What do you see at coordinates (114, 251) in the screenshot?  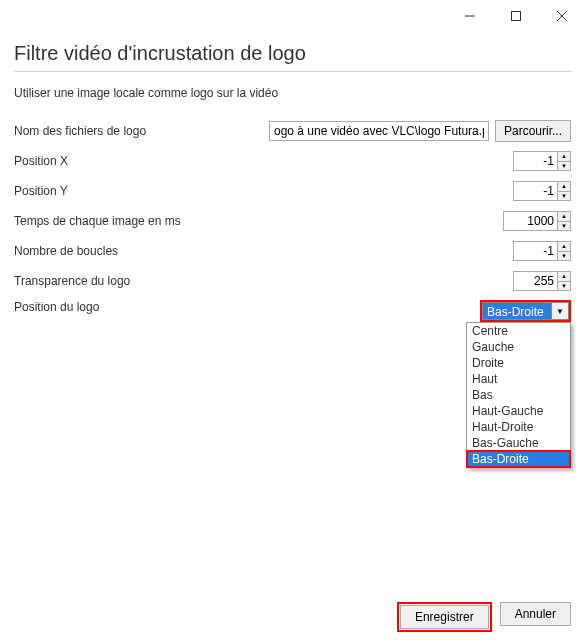 I see `loops-label: Nombre de boucles` at bounding box center [114, 251].